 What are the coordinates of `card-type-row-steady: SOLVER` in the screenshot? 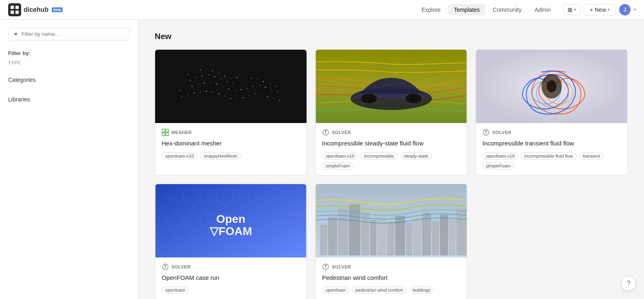 It's located at (391, 132).